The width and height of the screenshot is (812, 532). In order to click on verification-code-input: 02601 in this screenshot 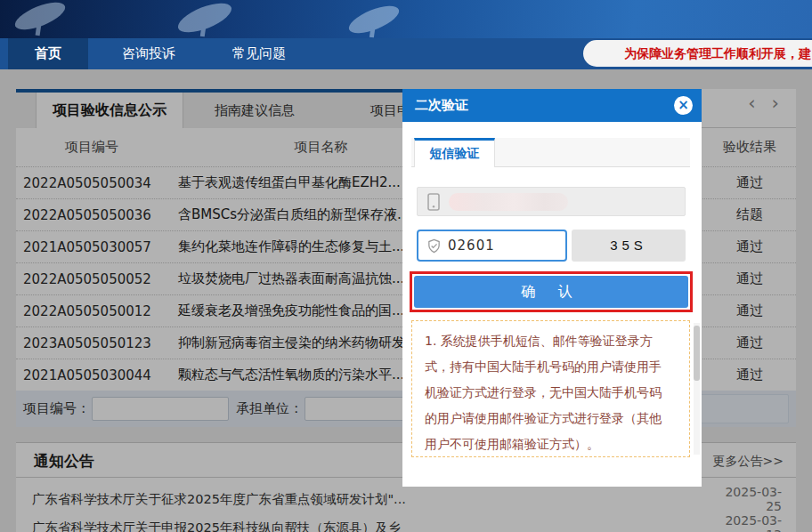, I will do `click(491, 246)`.